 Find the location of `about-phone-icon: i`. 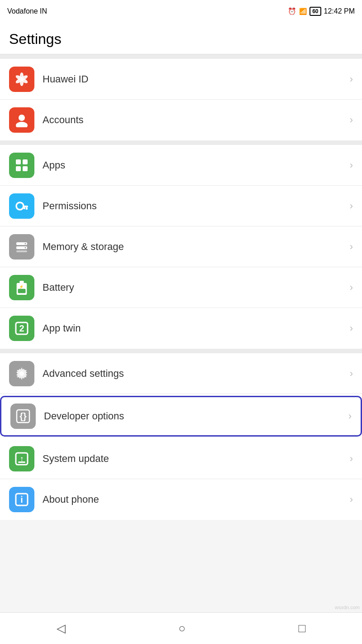

about-phone-icon: i is located at coordinates (22, 500).